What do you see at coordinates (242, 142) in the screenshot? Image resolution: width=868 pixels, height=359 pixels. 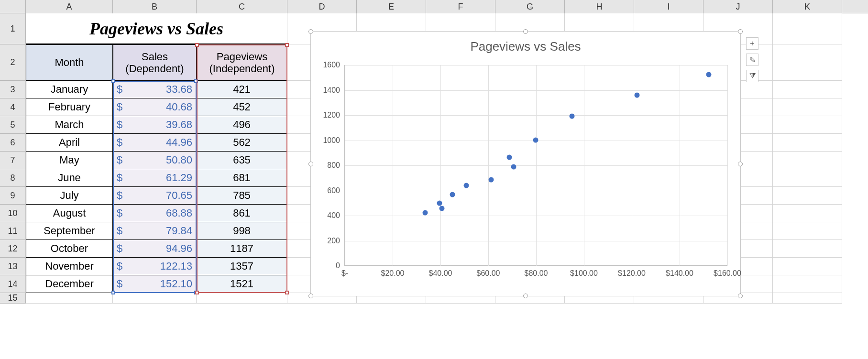 I see `cell-pageviews: 562` at bounding box center [242, 142].